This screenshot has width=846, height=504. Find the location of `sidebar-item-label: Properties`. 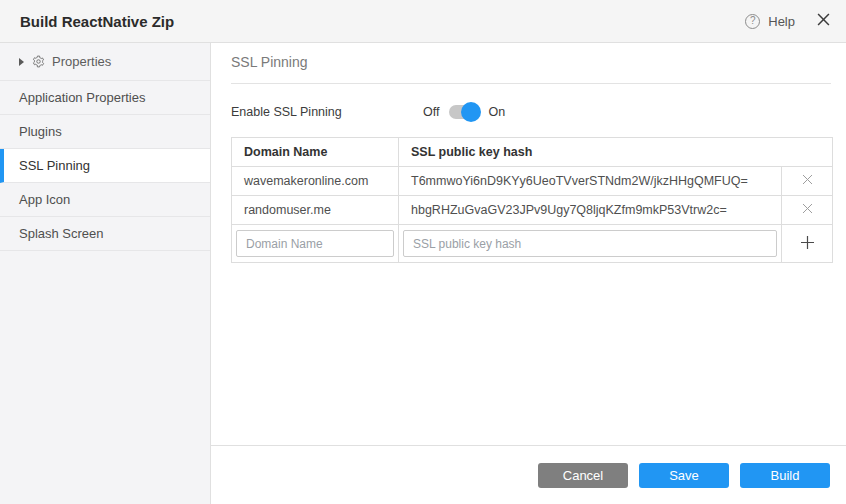

sidebar-item-label: Properties is located at coordinates (82, 62).